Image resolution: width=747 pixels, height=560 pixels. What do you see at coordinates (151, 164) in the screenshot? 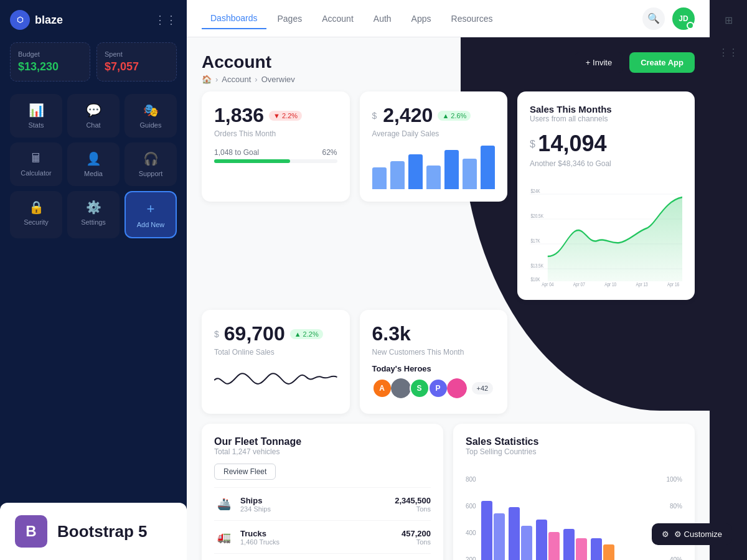
I see `sidebar-item-support: 🎧 Support` at bounding box center [151, 164].